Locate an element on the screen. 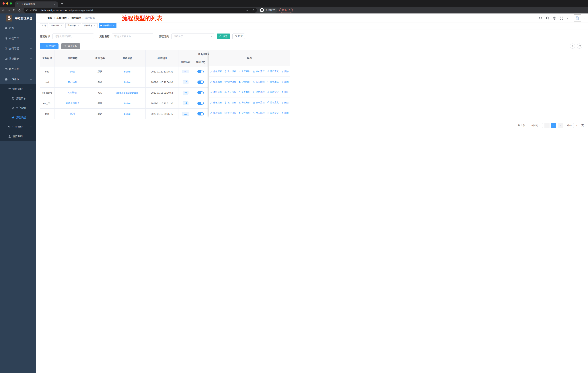  home-icon is located at coordinates (20, 10).